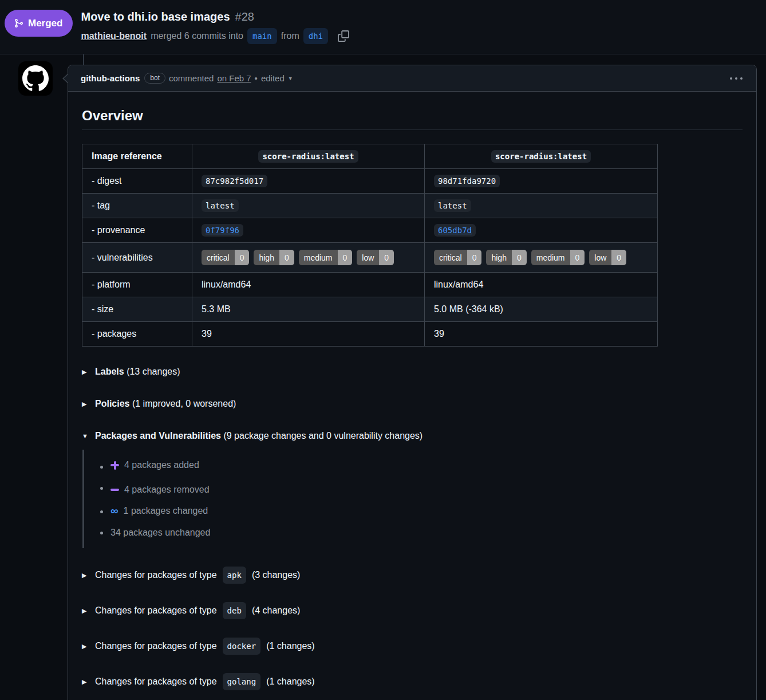  I want to click on bot-badge: bot, so click(155, 78).